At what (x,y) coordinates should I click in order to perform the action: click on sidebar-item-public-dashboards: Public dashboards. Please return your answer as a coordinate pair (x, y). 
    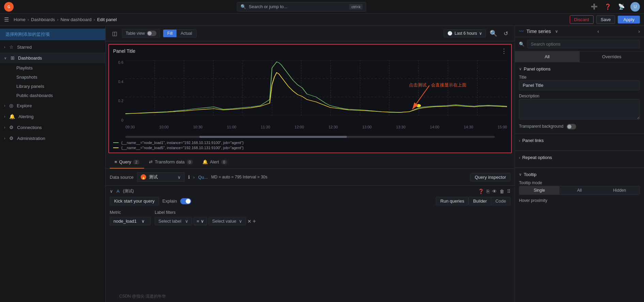
    Looking at the image, I should click on (52, 95).